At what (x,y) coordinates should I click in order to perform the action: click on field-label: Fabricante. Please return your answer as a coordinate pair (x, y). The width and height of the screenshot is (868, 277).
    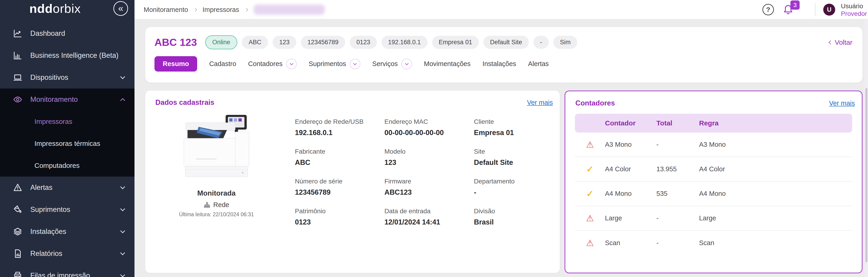
    Looking at the image, I should click on (335, 151).